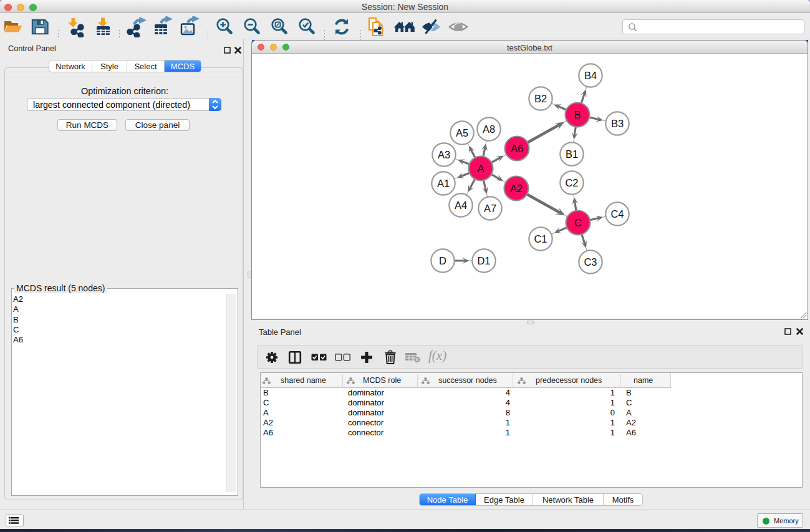 The width and height of the screenshot is (810, 532). What do you see at coordinates (590, 262) in the screenshot?
I see `svg-text: C3` at bounding box center [590, 262].